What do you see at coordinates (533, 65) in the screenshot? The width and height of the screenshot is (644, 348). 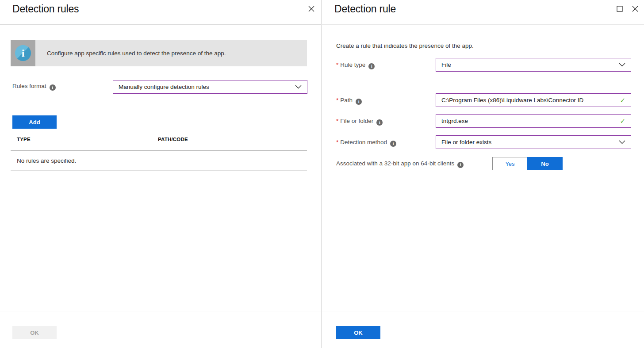 I see `rule-type-select: File` at bounding box center [533, 65].